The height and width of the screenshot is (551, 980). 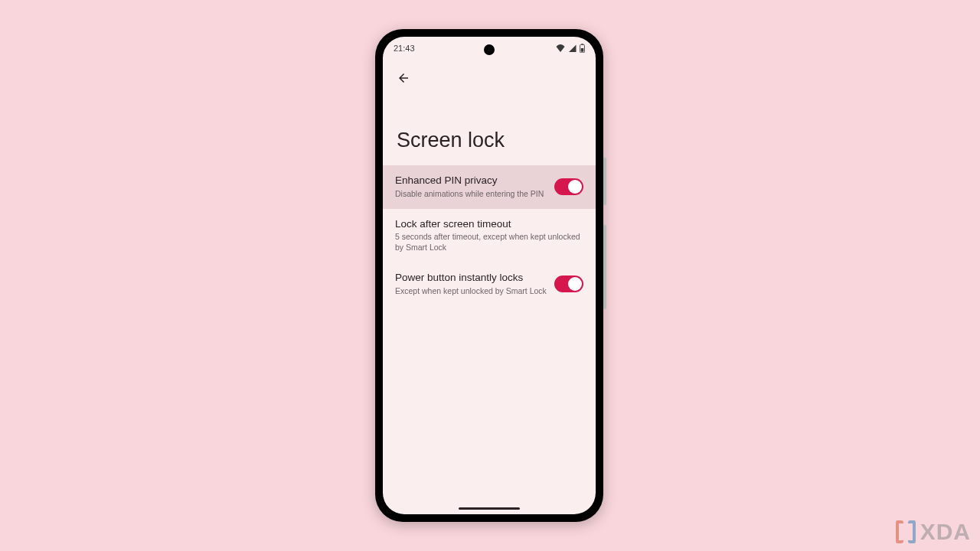 I want to click on signal-icon, so click(x=573, y=48).